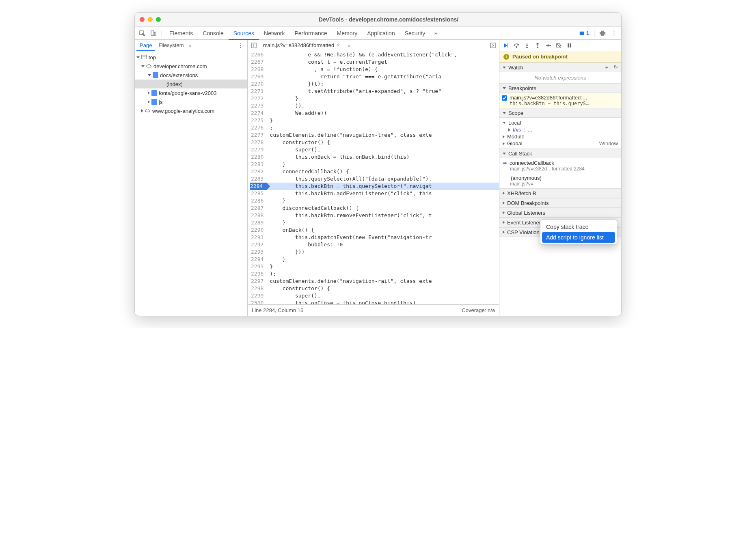  What do you see at coordinates (191, 66) in the screenshot?
I see `tree-origin: developer.chrome.com` at bounding box center [191, 66].